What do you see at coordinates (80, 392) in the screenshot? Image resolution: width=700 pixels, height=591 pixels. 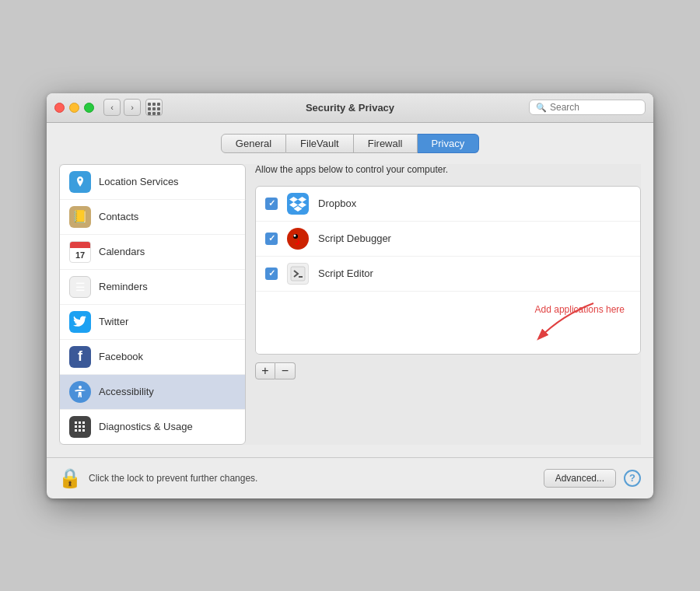 I see `accessibility-icon` at bounding box center [80, 392].